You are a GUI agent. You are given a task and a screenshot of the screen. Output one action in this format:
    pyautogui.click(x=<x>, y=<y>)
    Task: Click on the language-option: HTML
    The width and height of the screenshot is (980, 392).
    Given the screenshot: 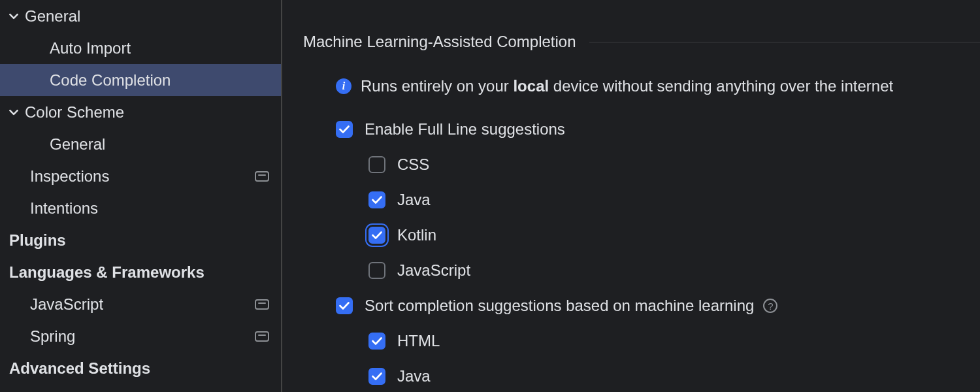 What is the action you would take?
    pyautogui.click(x=631, y=341)
    